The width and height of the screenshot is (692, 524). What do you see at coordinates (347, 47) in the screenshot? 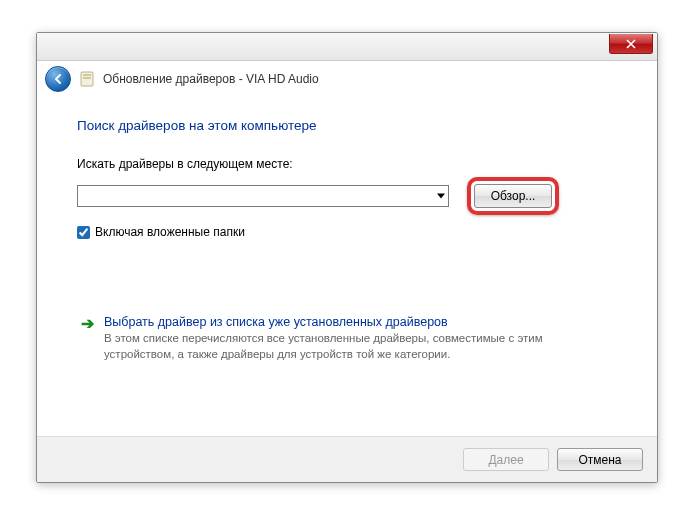
I see `titlebar` at bounding box center [347, 47].